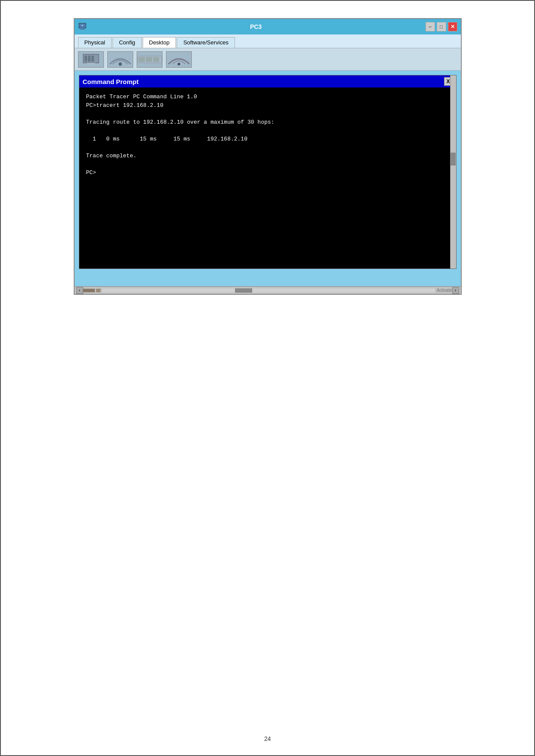 The image size is (535, 756). Describe the element at coordinates (430, 27) in the screenshot. I see `minimize-button: –` at that location.